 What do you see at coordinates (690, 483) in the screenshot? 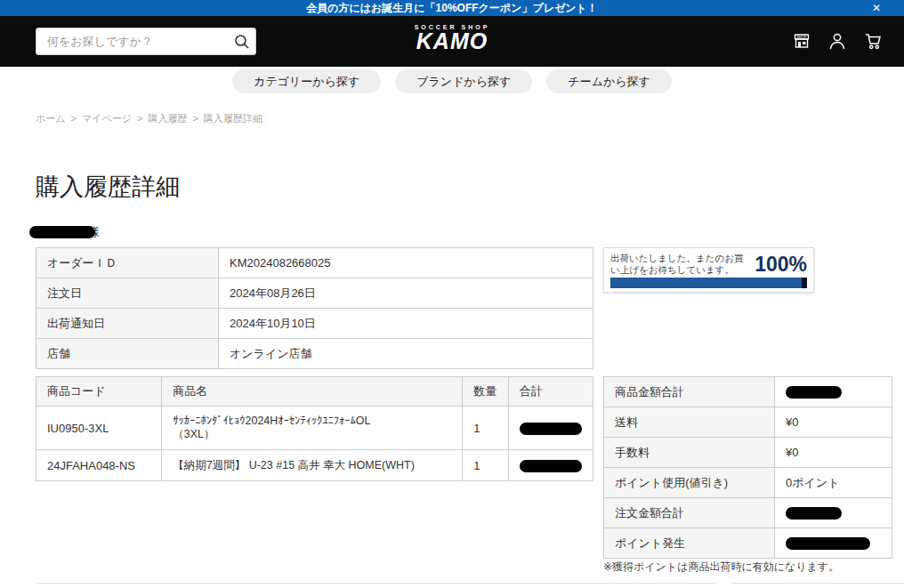
I see `summary-points-used-label: ポイント使用(値引き)` at bounding box center [690, 483].